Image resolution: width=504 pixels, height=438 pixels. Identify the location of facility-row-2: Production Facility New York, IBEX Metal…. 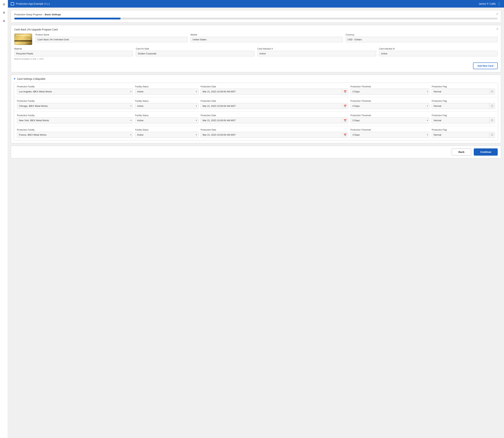
(256, 119).